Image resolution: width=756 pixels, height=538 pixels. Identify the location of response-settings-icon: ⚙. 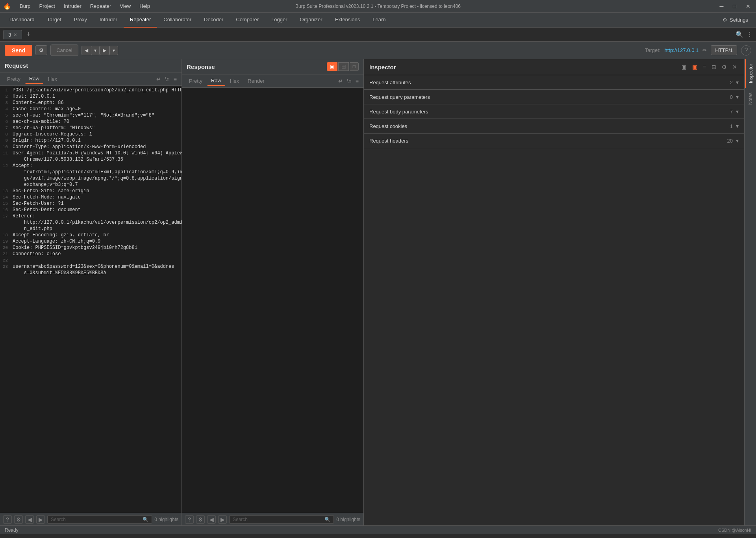
(200, 519).